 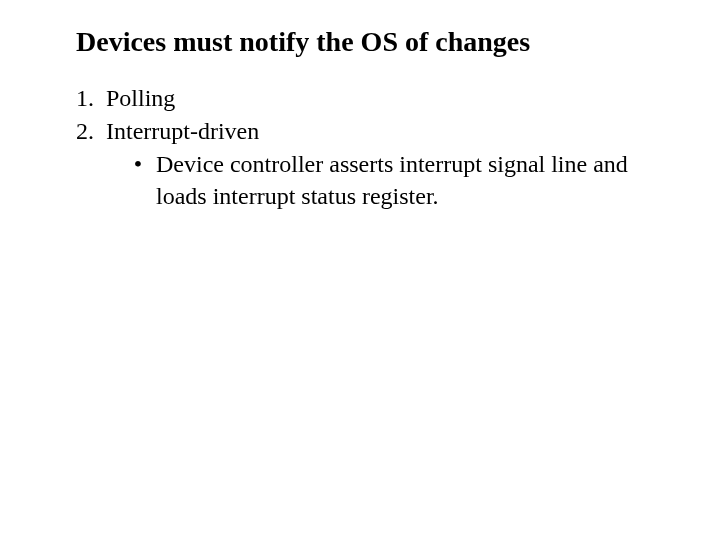 What do you see at coordinates (182, 131) in the screenshot?
I see `list-item-text: Interrupt-driven` at bounding box center [182, 131].